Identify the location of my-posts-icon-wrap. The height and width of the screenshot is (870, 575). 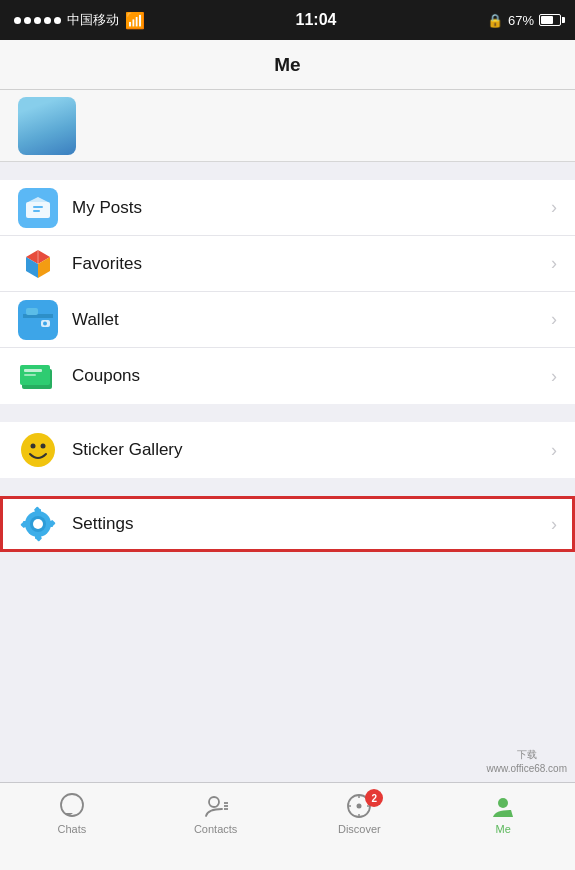
(38, 208).